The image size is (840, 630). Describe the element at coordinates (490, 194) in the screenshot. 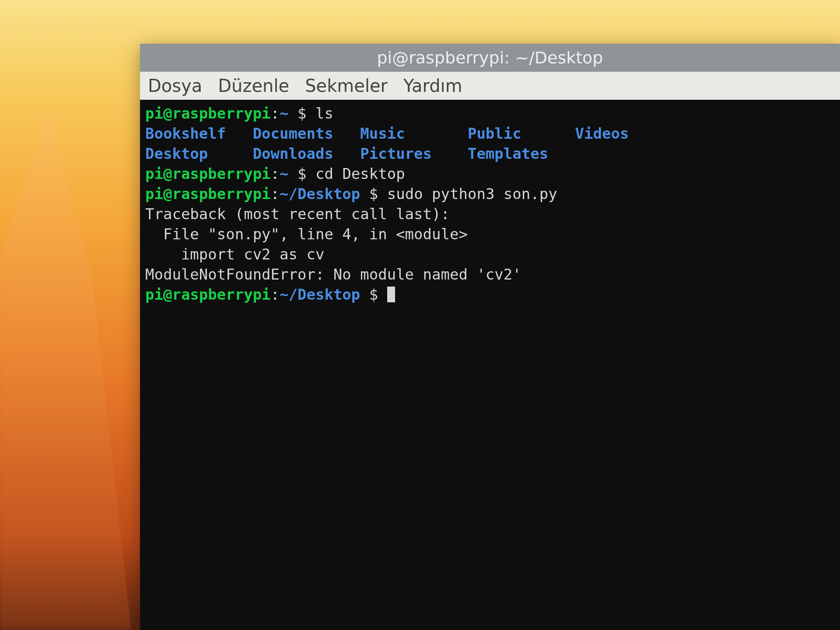

I see `terminal-line: pi@raspberrypi:~/Desktop $ sudo python3 …` at that location.